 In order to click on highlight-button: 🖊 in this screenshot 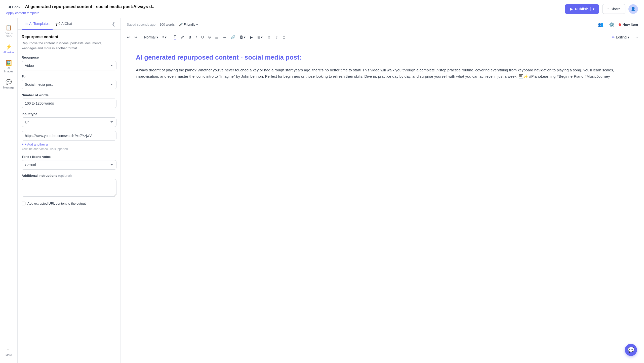, I will do `click(182, 37)`.